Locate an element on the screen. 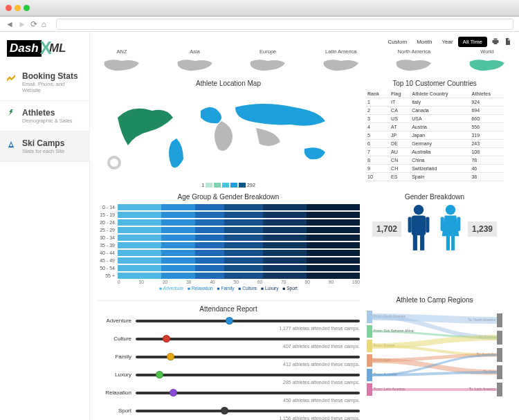  age-title: Age Group & Gender Breakdown is located at coordinates (228, 197).